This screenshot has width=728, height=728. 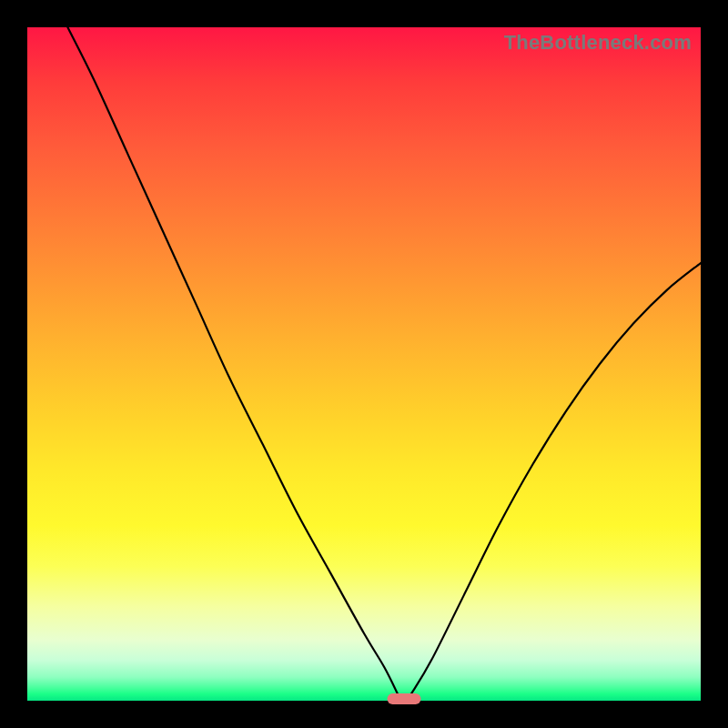 I want to click on minimum-marker, so click(x=404, y=699).